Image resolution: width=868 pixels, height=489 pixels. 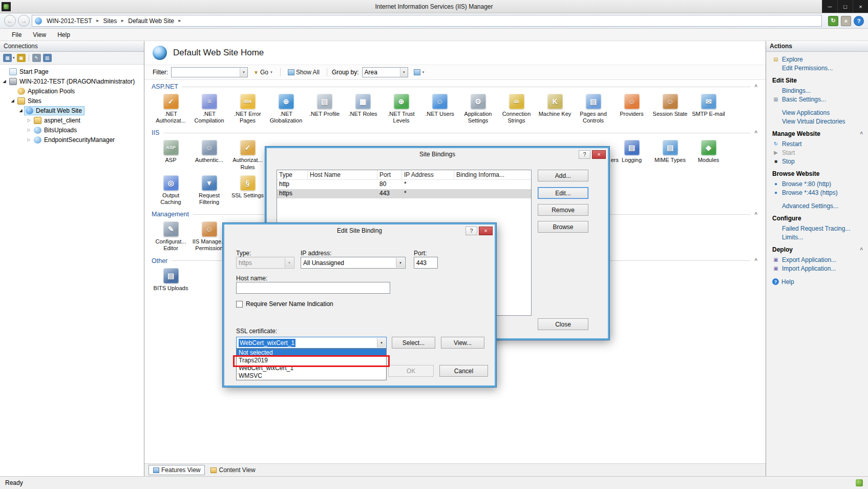 I want to click on edit-button: Edit..., so click(x=563, y=193).